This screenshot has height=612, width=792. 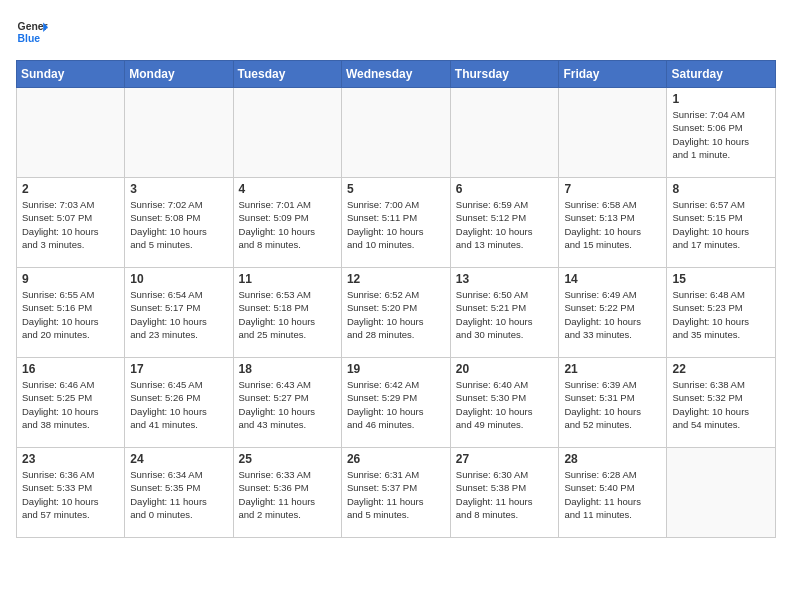 I want to click on week-row-3: 16Sunrise: 6:46 AM Sunset: 5:25 PM Dayli…, so click(x=396, y=403).